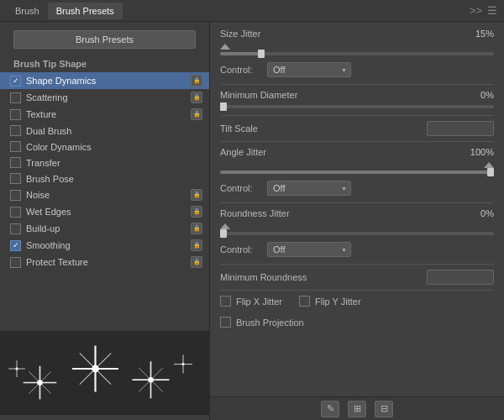  Describe the element at coordinates (251, 301) in the screenshot. I see `flip-x-row: Flip X Jitter` at that location.